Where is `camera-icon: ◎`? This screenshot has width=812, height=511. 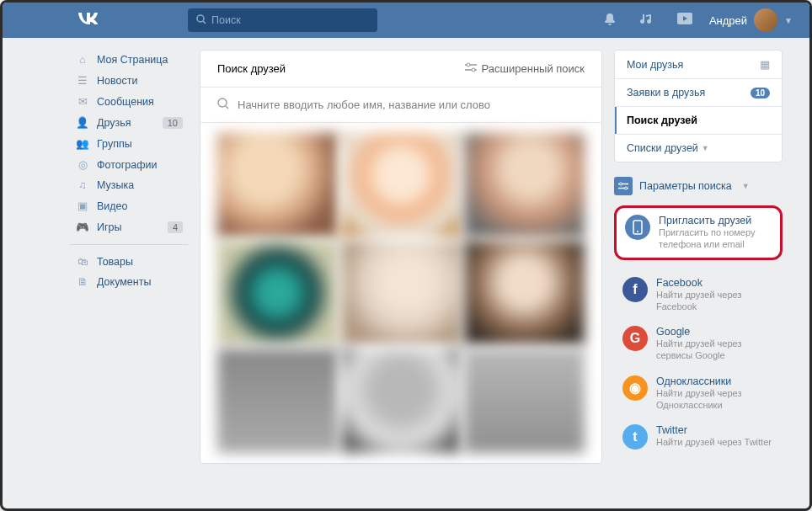
camera-icon: ◎ is located at coordinates (83, 165).